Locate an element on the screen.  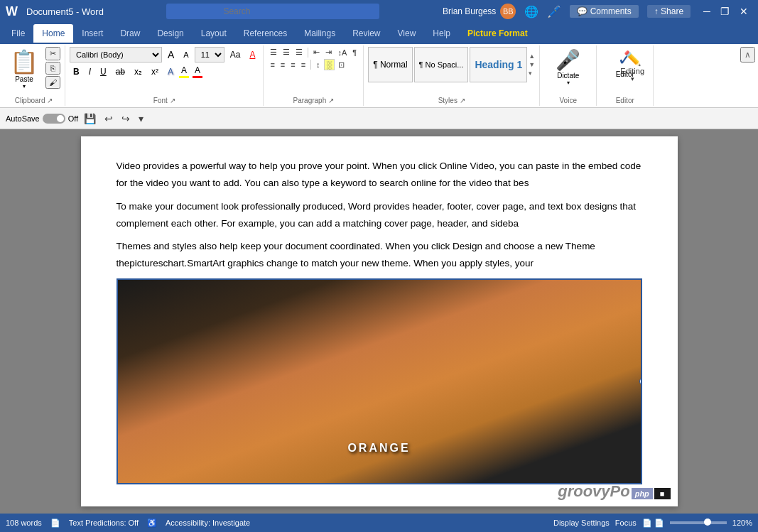
close-button: ✕ is located at coordinates (744, 11).